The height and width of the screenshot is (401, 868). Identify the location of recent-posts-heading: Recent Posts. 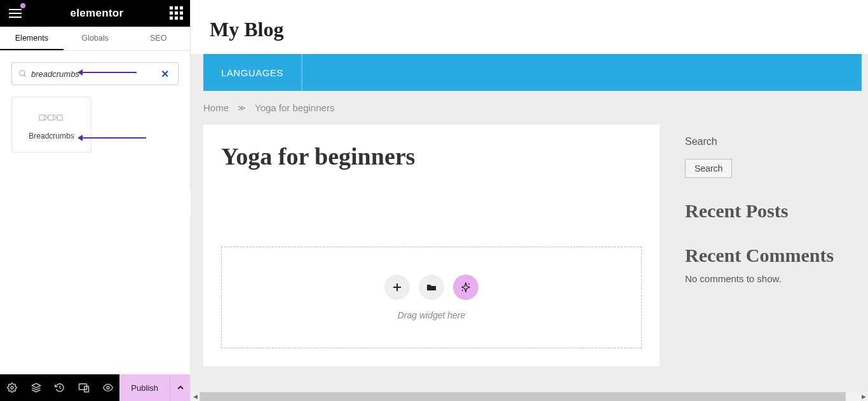
(766, 211).